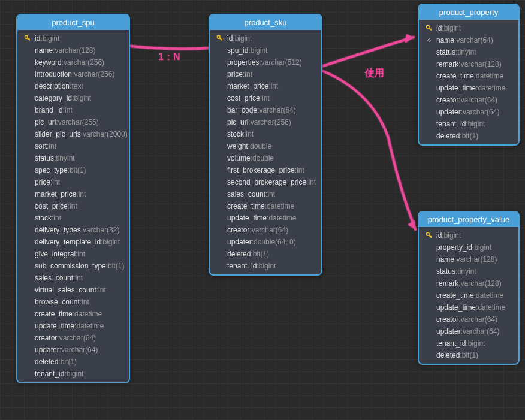  What do you see at coordinates (265, 146) in the screenshot?
I see `table-row: weight: double` at bounding box center [265, 146].